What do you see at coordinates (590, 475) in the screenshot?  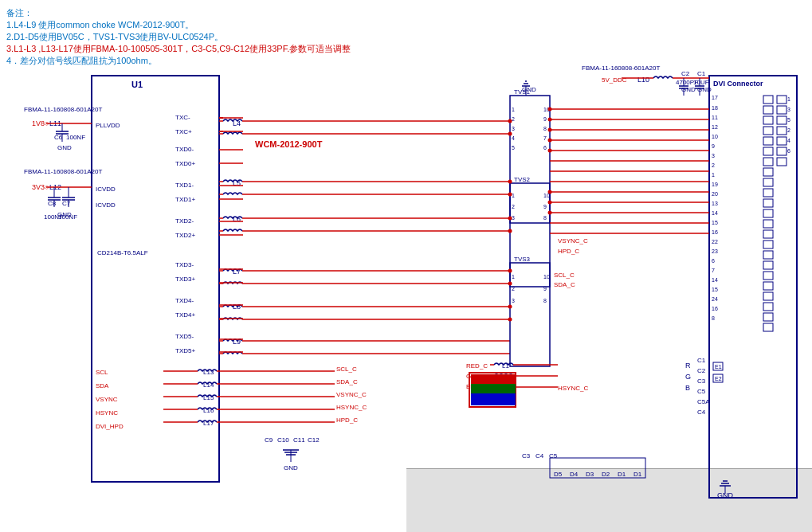 I see `svg-text: D3` at bounding box center [590, 475].